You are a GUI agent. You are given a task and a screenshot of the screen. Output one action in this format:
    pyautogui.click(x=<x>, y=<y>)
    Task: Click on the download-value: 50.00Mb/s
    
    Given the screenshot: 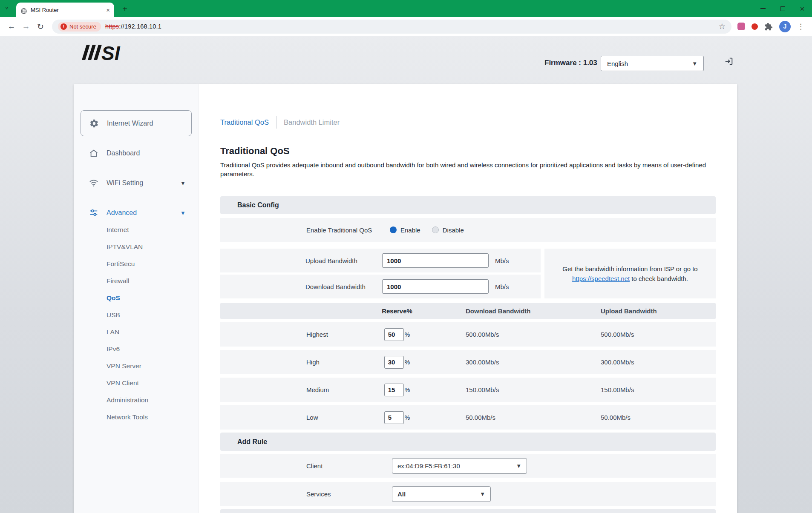 What is the action you would take?
    pyautogui.click(x=497, y=417)
    